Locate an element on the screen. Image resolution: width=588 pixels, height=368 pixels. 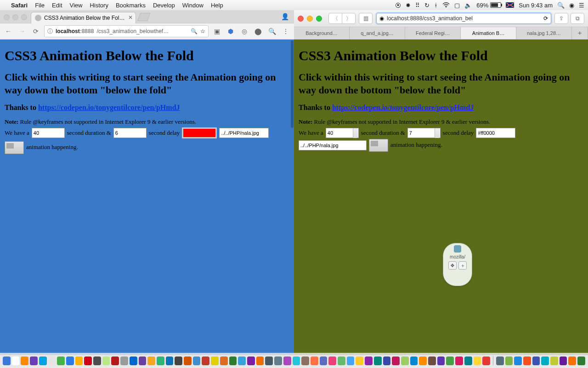
widget-button-2: ＋ is located at coordinates (463, 265).